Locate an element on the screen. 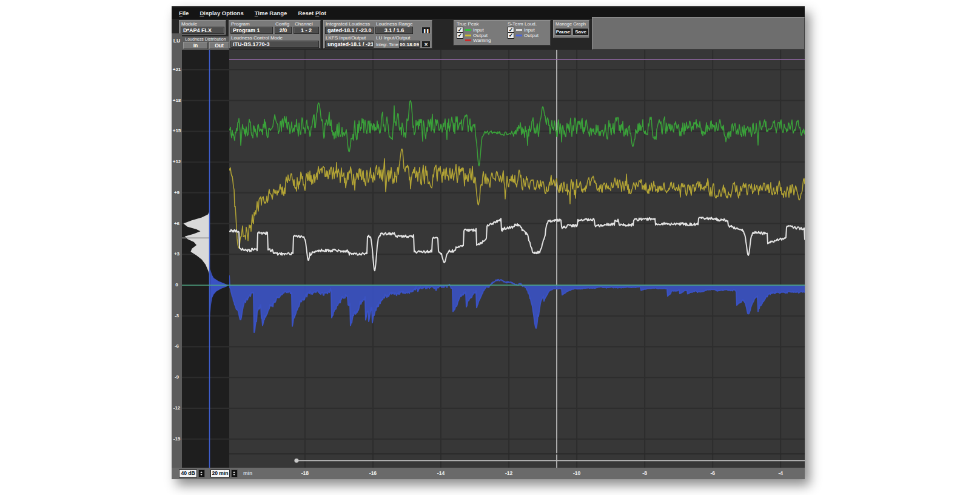 The width and height of the screenshot is (980, 495). config-label: Config is located at coordinates (283, 24).